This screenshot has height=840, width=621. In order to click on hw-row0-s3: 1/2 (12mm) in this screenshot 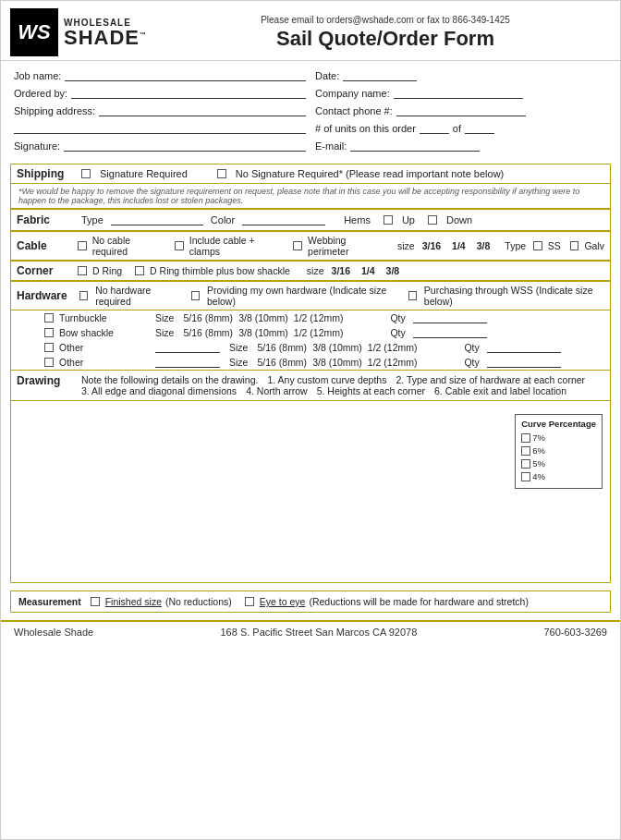, I will do `click(319, 318)`.